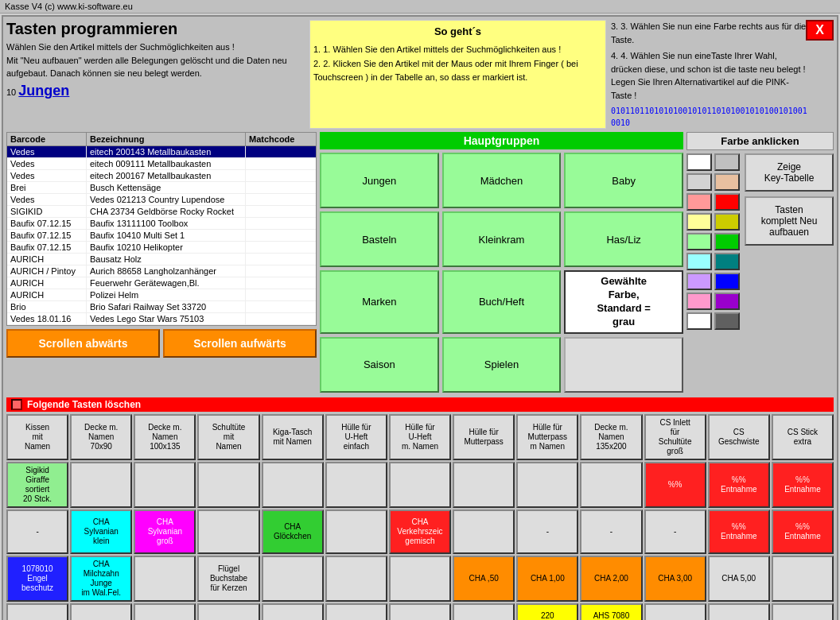 This screenshot has width=840, height=620. What do you see at coordinates (624, 365) in the screenshot?
I see `hauptgruppen-cell` at bounding box center [624, 365].